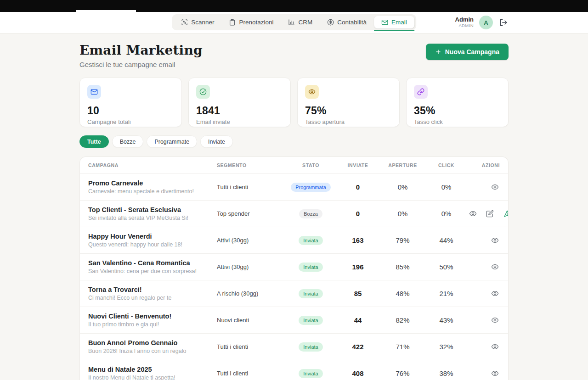  What do you see at coordinates (294, 141) in the screenshot?
I see `filter-pills: Tutte Bozze Programmate Inviate` at bounding box center [294, 141].